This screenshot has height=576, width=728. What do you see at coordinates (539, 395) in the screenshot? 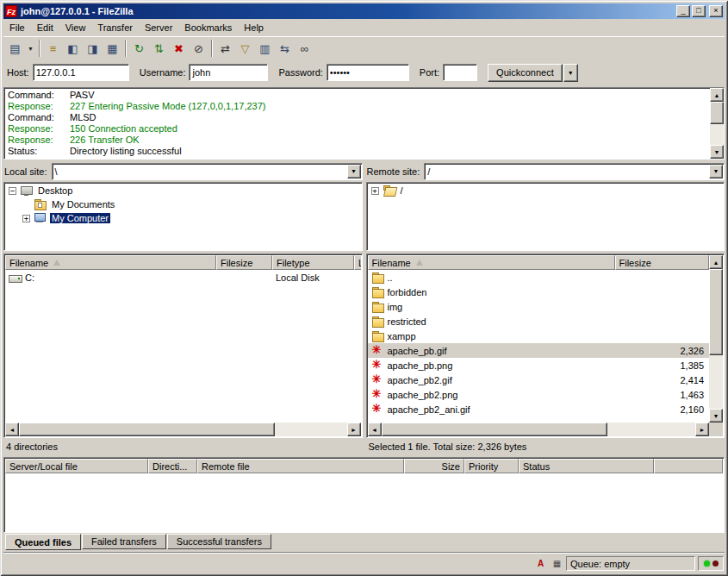
I see `file-row: apache_pb2.png 1,463` at bounding box center [539, 395].